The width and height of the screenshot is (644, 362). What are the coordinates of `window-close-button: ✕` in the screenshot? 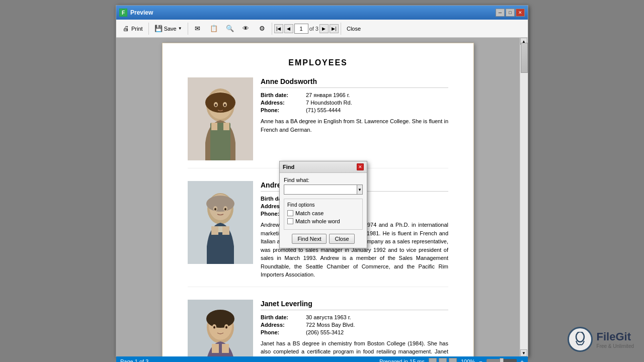 It's located at (520, 13).